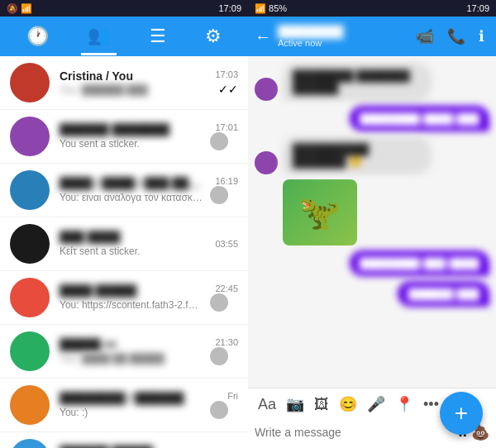  Describe the element at coordinates (124, 36) in the screenshot. I see `left-header: 🕐 👥 ☰ ⚙` at that location.